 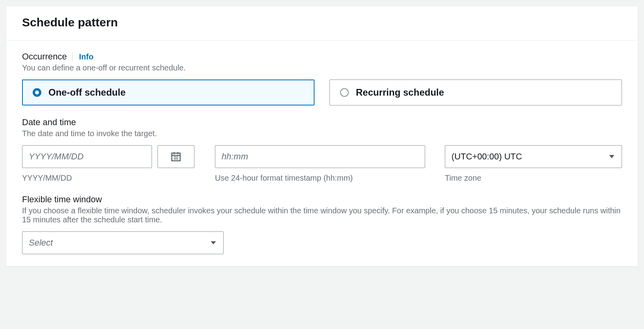 What do you see at coordinates (533, 164) in the screenshot?
I see `timezone-column: (UTC+00:00) UTC Time zone` at bounding box center [533, 164].